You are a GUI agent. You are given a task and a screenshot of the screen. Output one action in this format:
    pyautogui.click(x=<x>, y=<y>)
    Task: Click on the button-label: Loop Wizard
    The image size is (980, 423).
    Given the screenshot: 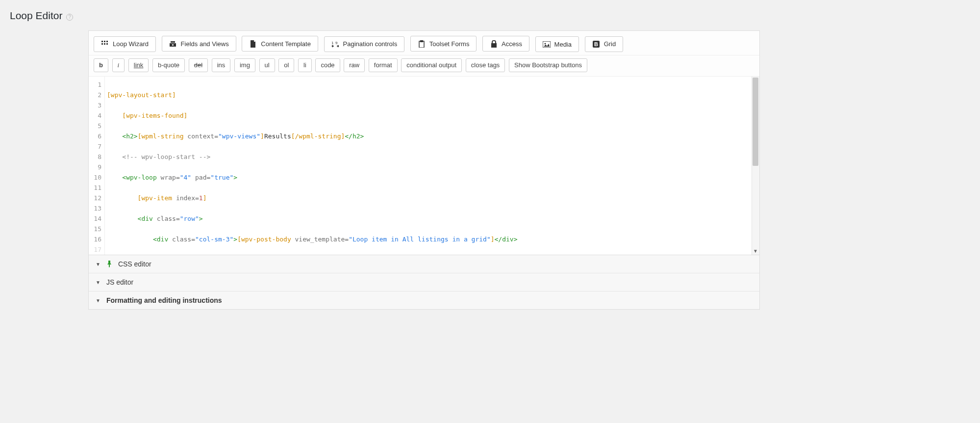 What is the action you would take?
    pyautogui.click(x=130, y=44)
    